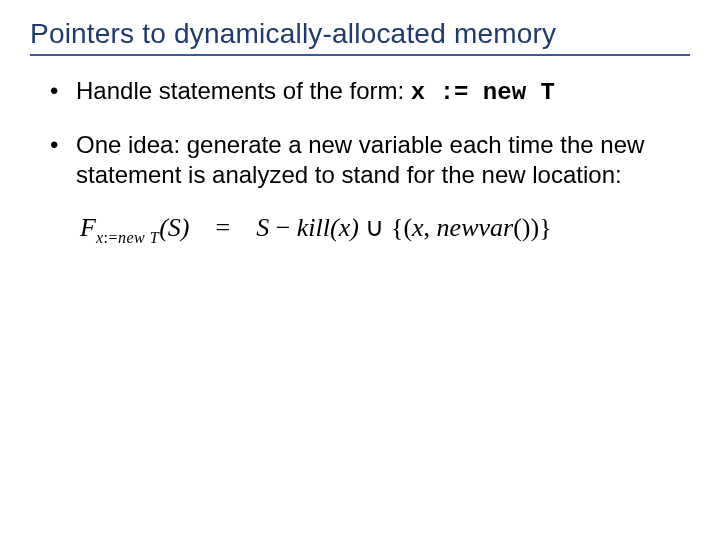 The height and width of the screenshot is (540, 720). What do you see at coordinates (402, 228) in the screenshot?
I see `formula-set-open: {(` at bounding box center [402, 228].